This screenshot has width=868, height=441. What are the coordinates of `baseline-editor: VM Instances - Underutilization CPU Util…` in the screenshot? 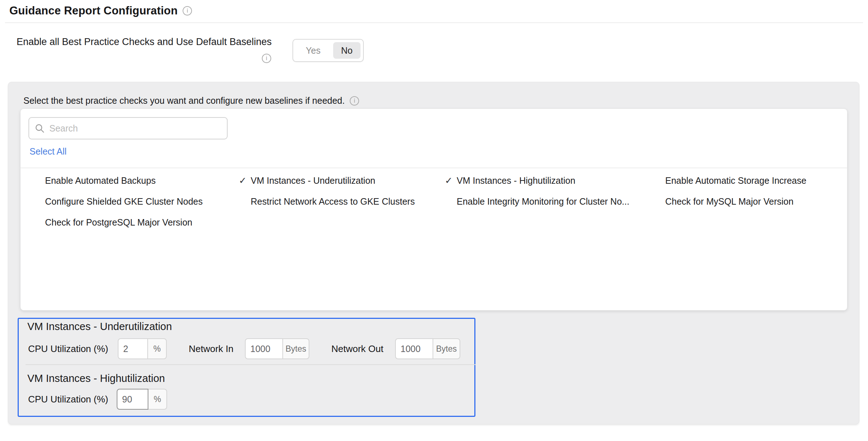 It's located at (246, 368).